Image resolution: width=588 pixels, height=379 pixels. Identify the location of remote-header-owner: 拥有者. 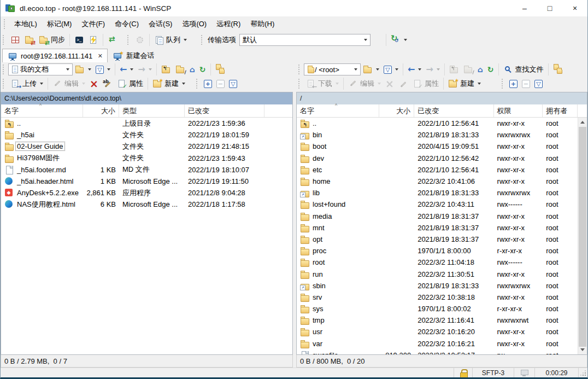
(560, 110).